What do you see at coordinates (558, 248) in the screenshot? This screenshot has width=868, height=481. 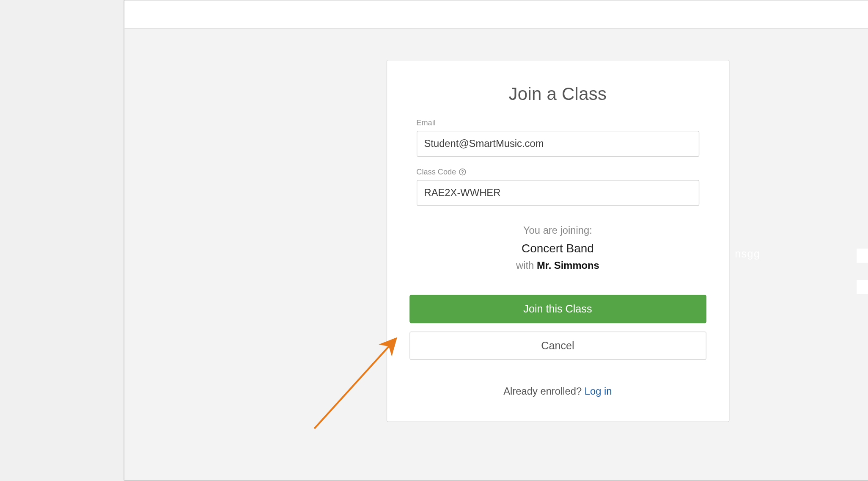 I see `joining-class-name: Concert Band` at bounding box center [558, 248].